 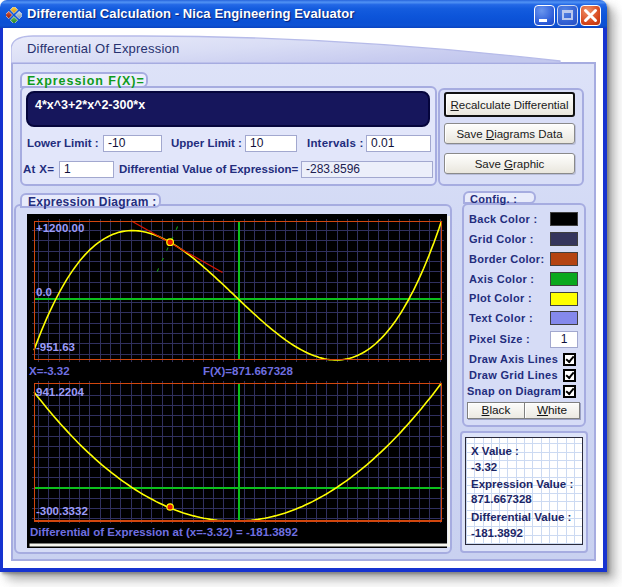 I want to click on svg-text: -300.3332, so click(x=62, y=511).